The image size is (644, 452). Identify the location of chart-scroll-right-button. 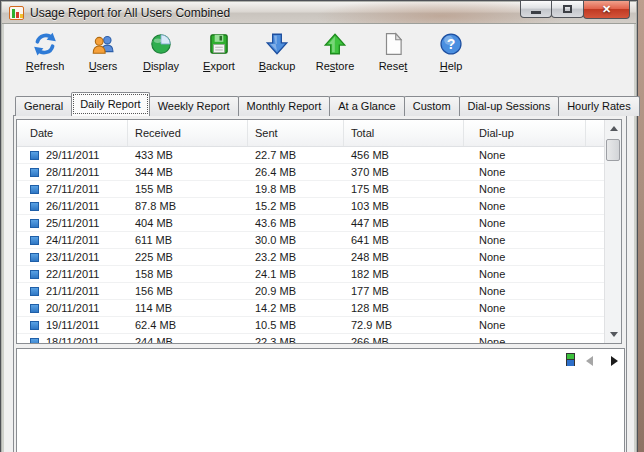
(614, 361).